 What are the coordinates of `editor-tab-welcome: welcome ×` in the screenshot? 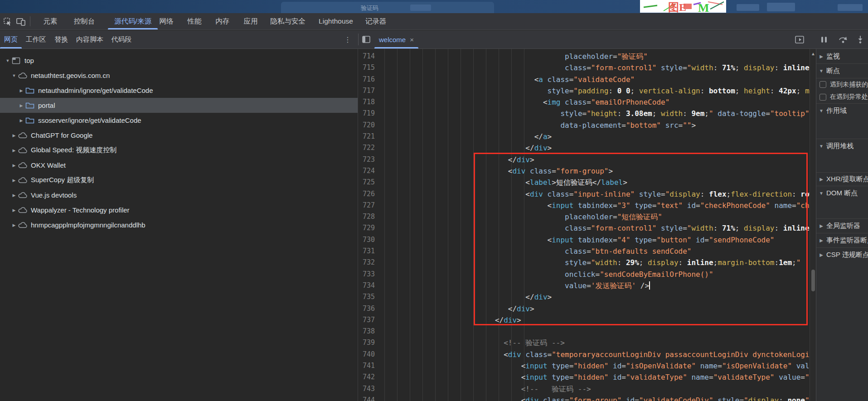 It's located at (396, 39).